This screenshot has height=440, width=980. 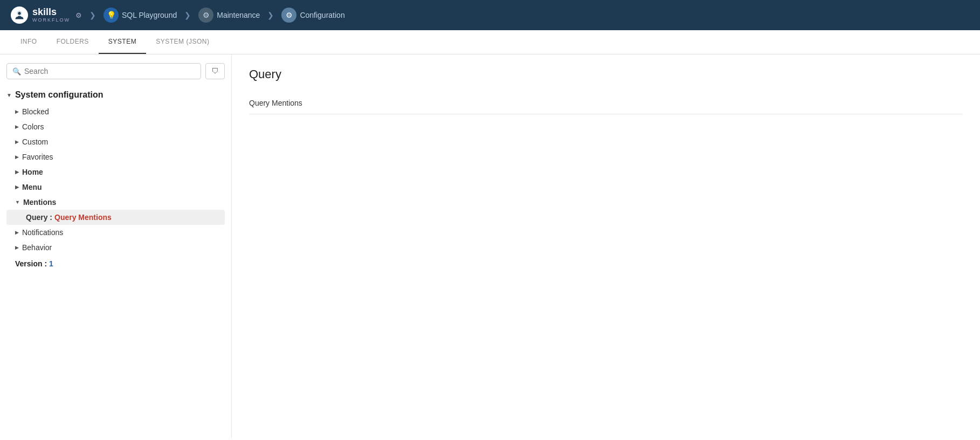 I want to click on section-collapse-icon: ▼, so click(x=9, y=95).